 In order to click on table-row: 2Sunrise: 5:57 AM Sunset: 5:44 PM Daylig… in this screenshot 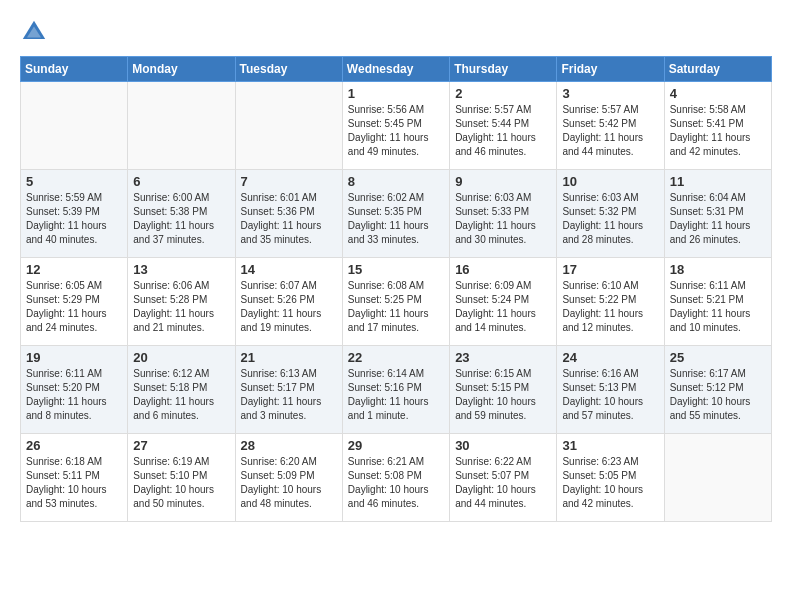, I will do `click(504, 126)`.